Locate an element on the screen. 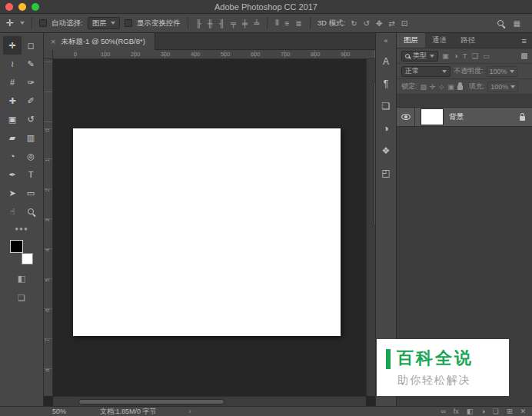 The image size is (532, 416). layer-filter-dropdown: 类型 is located at coordinates (420, 56).